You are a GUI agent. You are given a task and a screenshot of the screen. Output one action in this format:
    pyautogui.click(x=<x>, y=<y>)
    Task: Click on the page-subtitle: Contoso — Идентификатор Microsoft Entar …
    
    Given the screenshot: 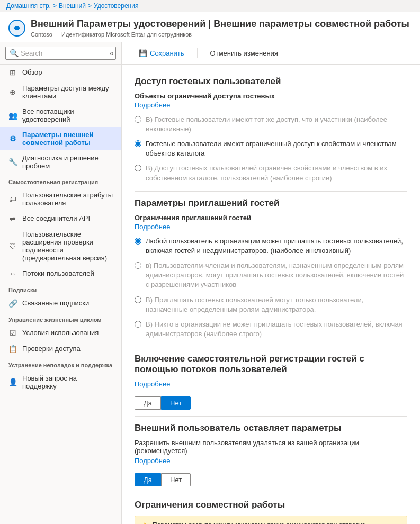 What is the action you would take?
    pyautogui.click(x=220, y=34)
    